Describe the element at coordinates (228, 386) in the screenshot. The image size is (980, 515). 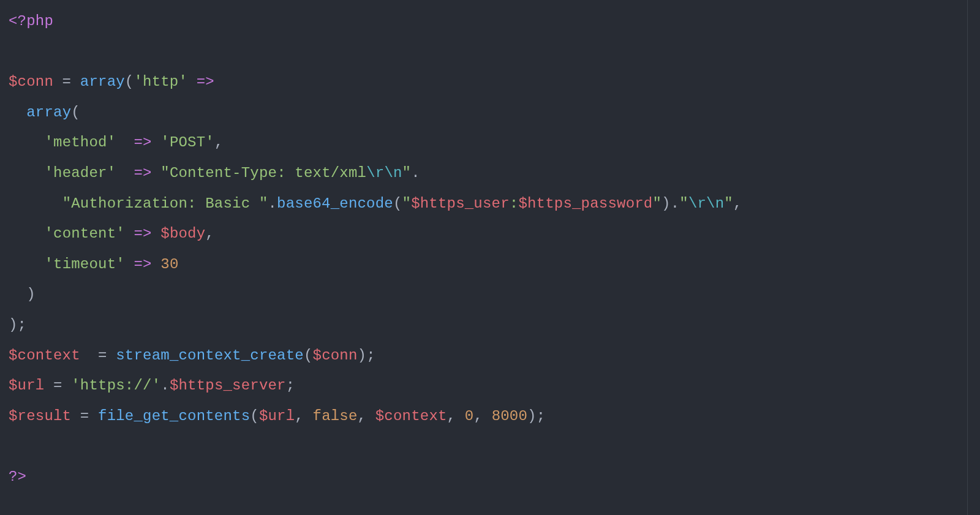
I see `var-server: $https_server` at that location.